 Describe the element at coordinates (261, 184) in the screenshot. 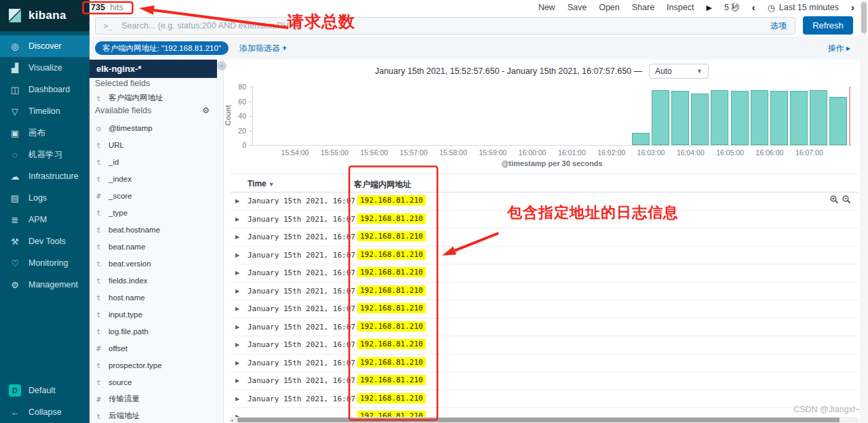

I see `column-header-time: Time▼` at that location.